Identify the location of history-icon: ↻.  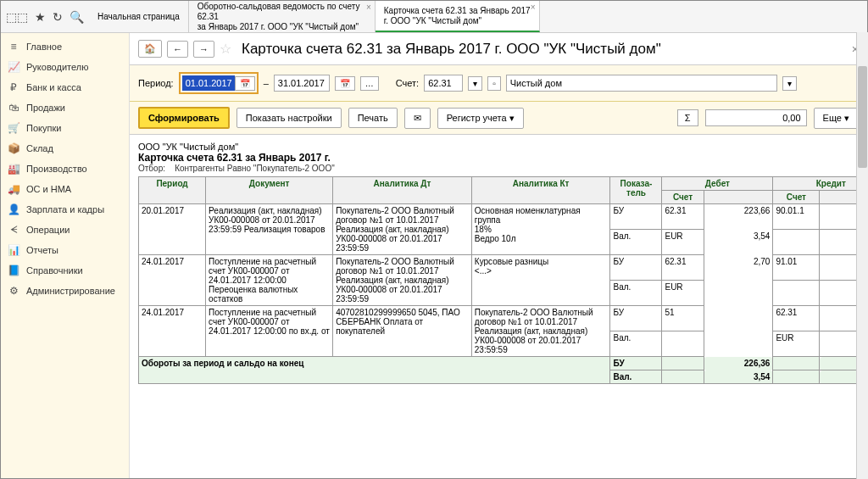
(58, 17).